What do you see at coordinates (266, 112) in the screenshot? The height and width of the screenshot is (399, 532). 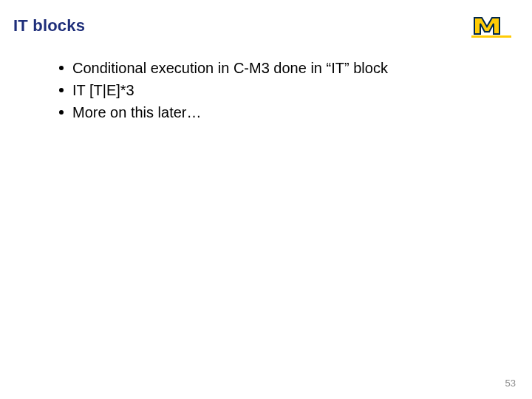 I see `bullet-item: More on this later…` at bounding box center [266, 112].